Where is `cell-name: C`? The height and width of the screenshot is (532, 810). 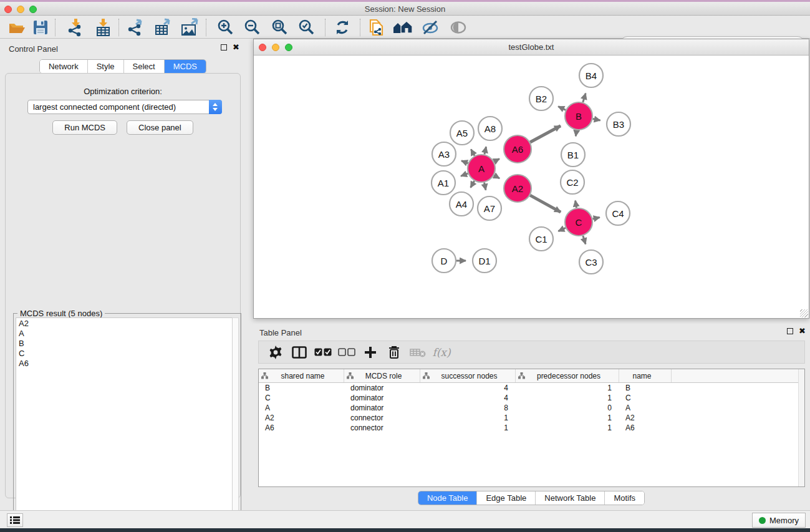
cell-name: C is located at coordinates (645, 398).